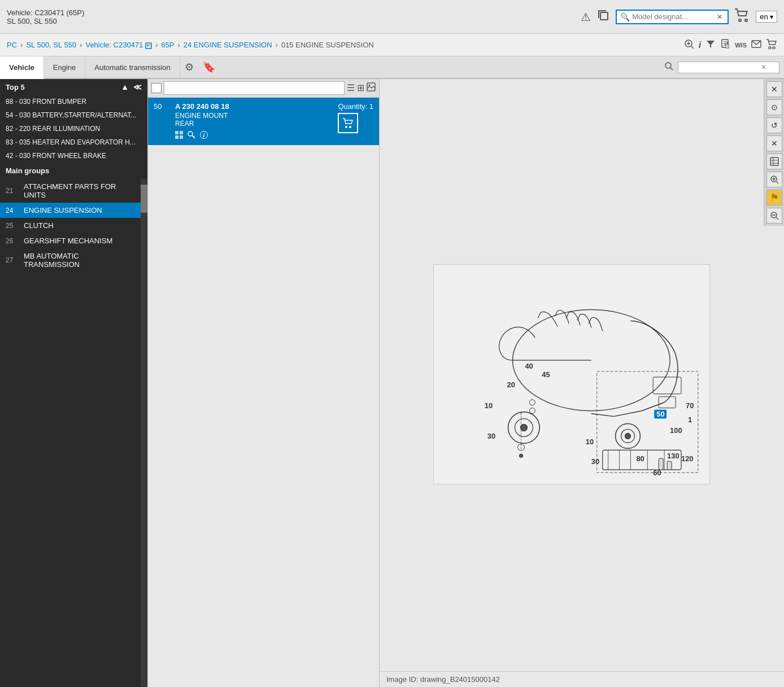 The height and width of the screenshot is (687, 784). I want to click on tab-engine: Engine, so click(64, 67).